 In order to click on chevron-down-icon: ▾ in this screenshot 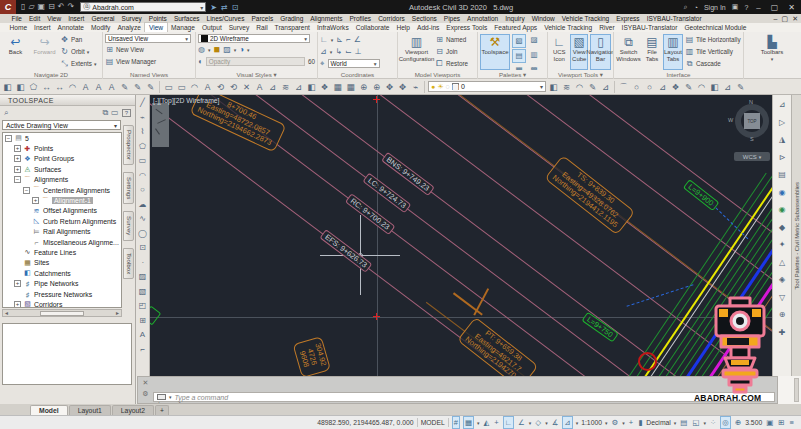, I will do `click(542, 86)`.